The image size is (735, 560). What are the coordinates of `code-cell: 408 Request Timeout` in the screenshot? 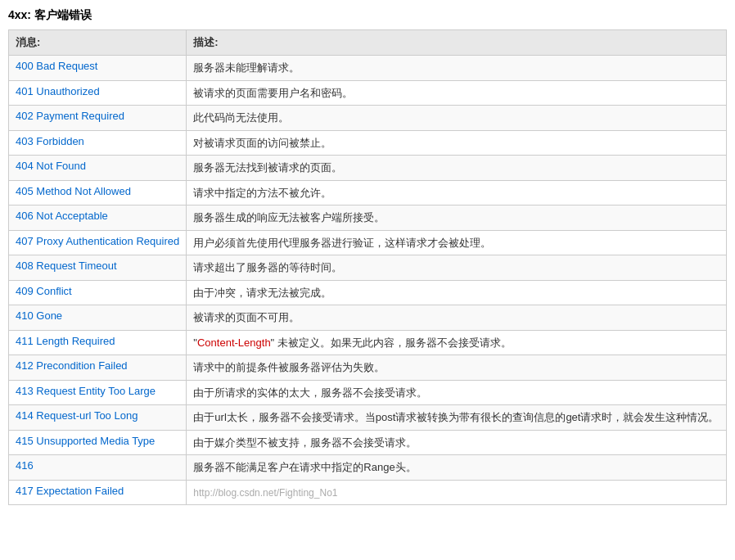 It's located at (98, 269).